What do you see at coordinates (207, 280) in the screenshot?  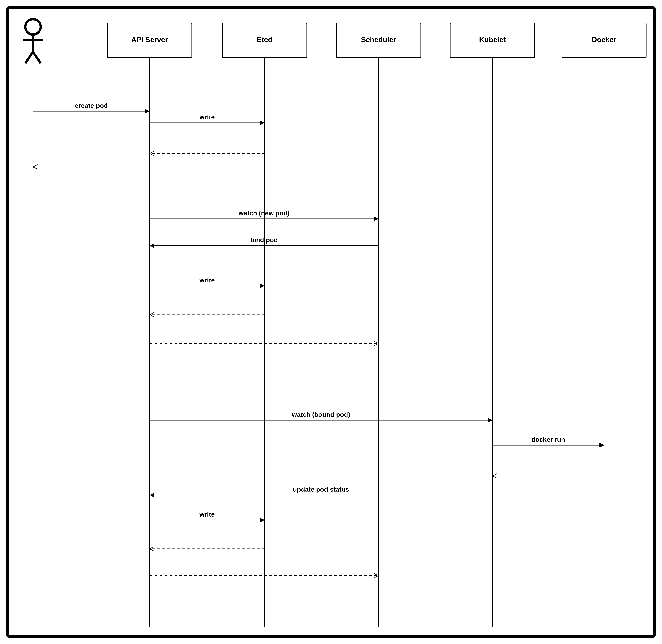 I see `message-label-write2: write` at bounding box center [207, 280].